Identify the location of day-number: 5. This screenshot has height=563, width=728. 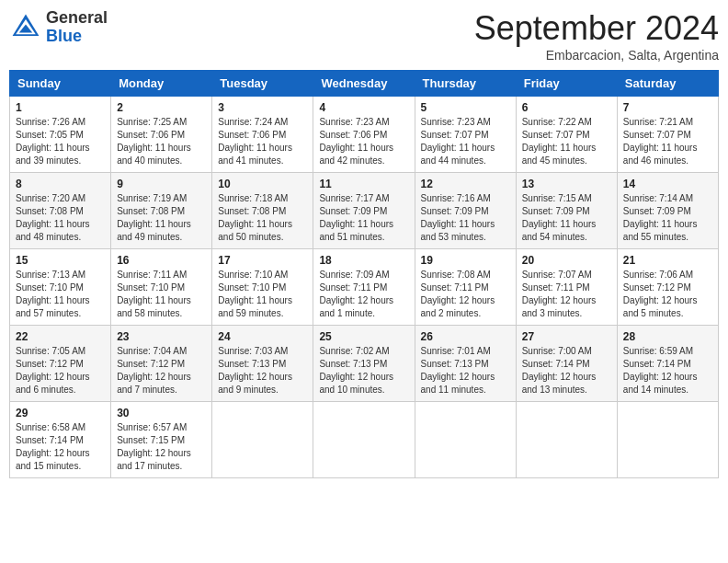
(465, 108).